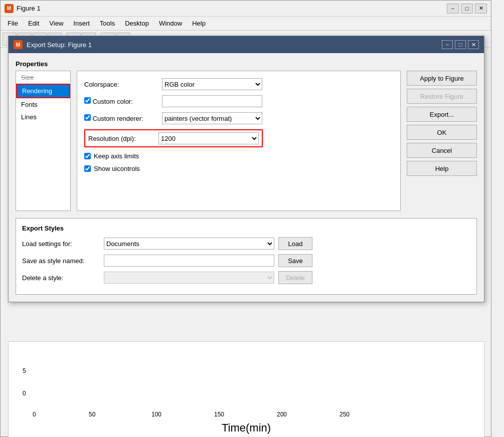 The height and width of the screenshot is (437, 504). I want to click on dialog-title: Export Setup: Figure 1, so click(234, 45).